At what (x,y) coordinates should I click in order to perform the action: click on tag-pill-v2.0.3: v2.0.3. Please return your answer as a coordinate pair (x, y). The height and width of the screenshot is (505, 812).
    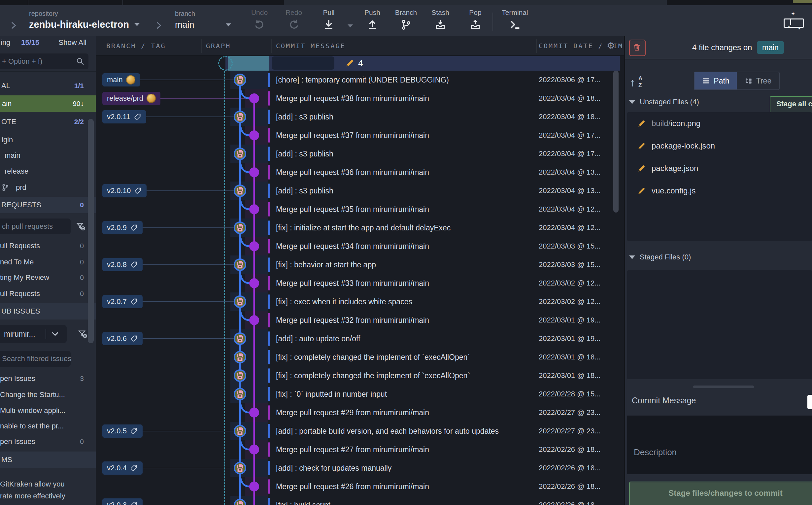
    Looking at the image, I should click on (122, 502).